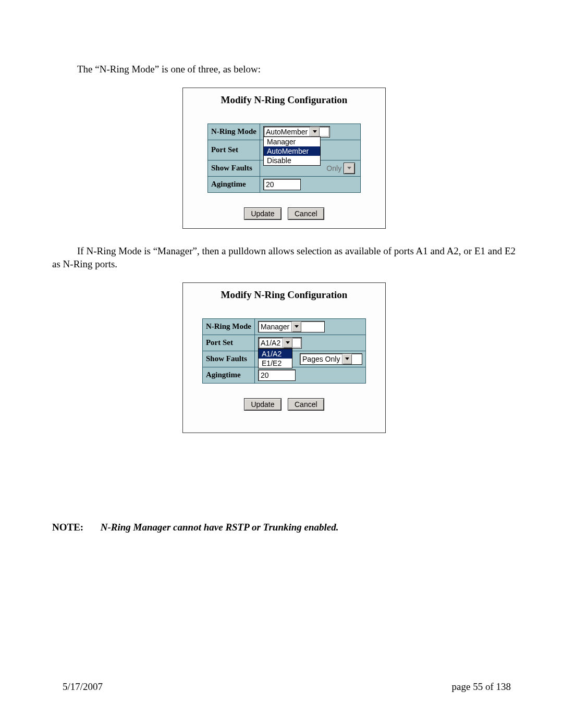  What do you see at coordinates (275, 354) in the screenshot?
I see `dropdown-option: A1/A2` at bounding box center [275, 354].